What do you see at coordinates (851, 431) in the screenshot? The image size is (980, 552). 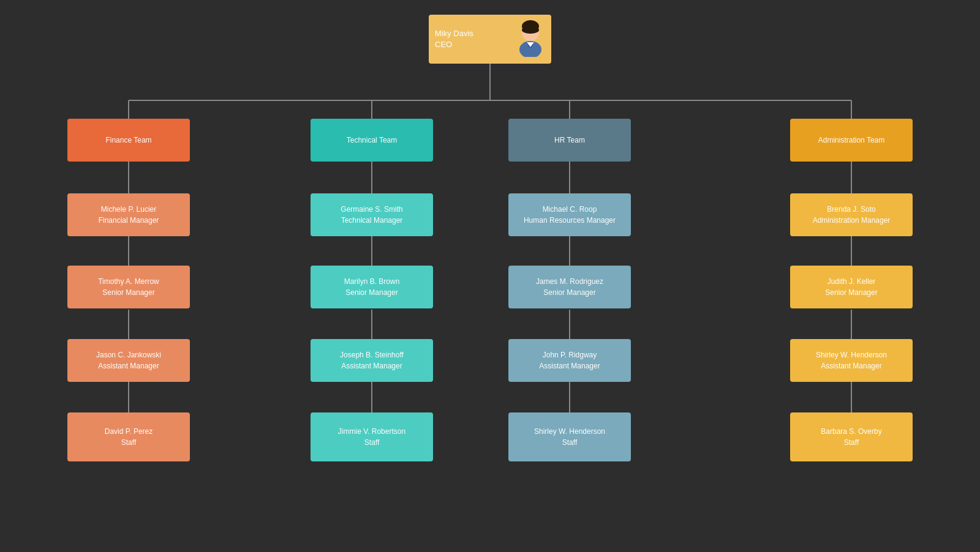 I see `admin-m4-name: Barbara S. Overby` at bounding box center [851, 431].